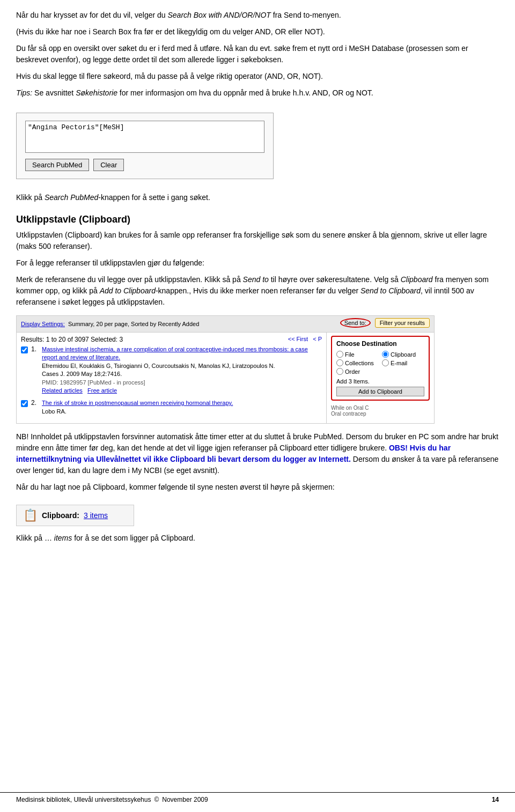  I want to click on item1-journal: Cases J. 2009 May 18;2:7416., so click(82, 374).